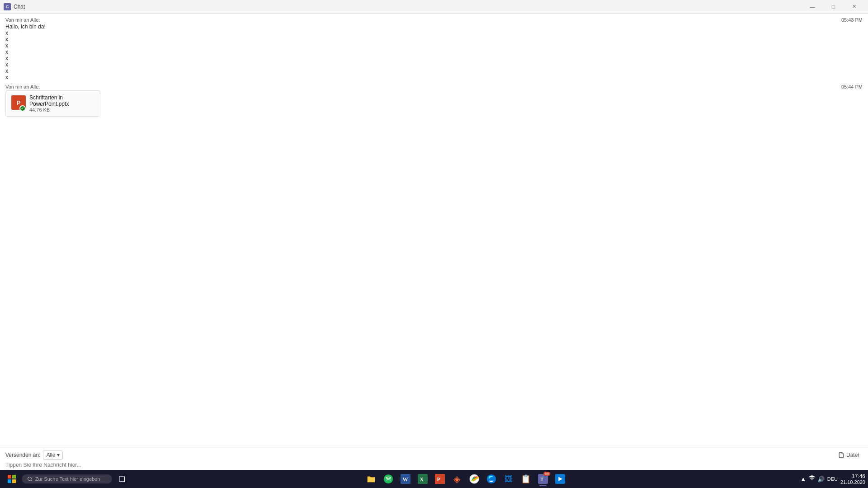  Describe the element at coordinates (7, 7) in the screenshot. I see `app-icon-small: C` at that location.